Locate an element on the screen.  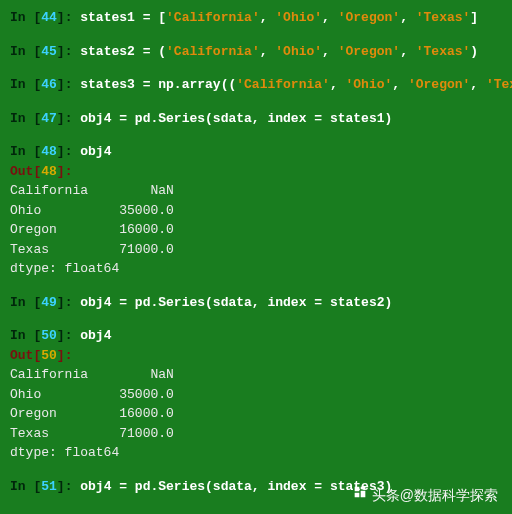
out-prompt-50: Out[50]: is located at coordinates (256, 356).